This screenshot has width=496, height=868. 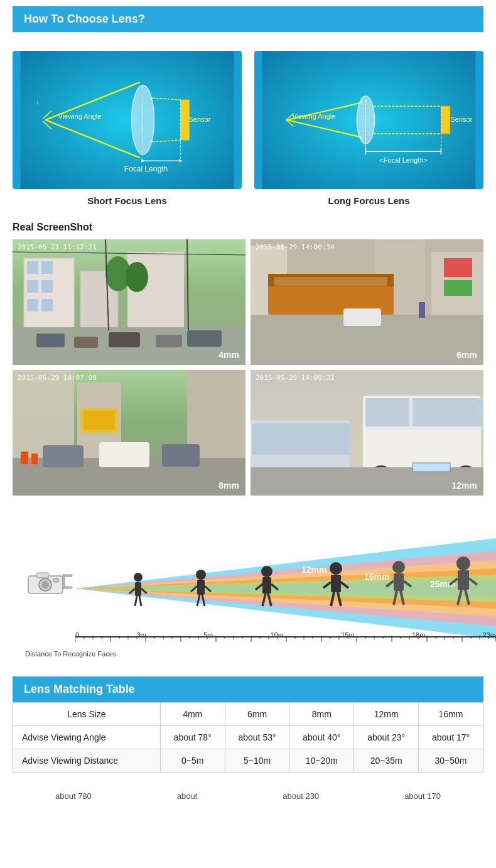 I want to click on cell-angle-6mm: about 53°, so click(x=257, y=737).